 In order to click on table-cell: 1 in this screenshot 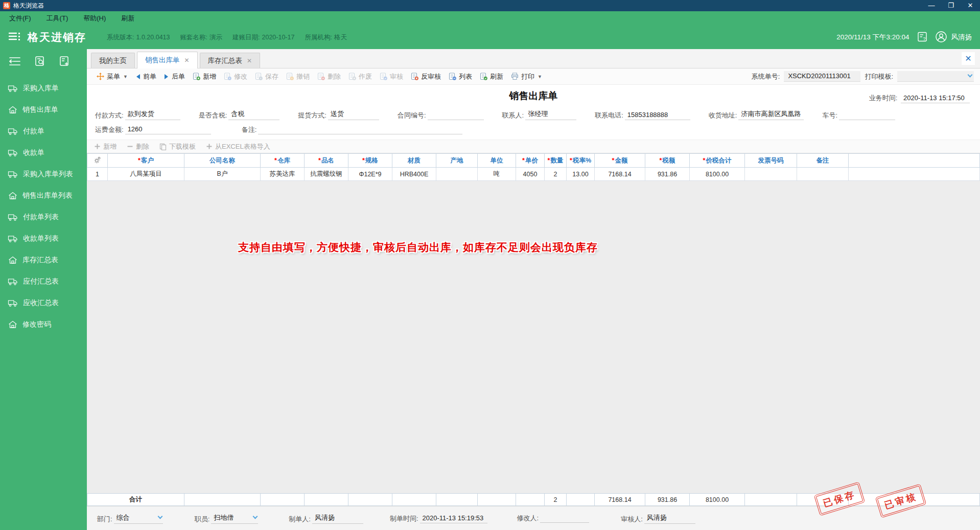, I will do `click(98, 174)`.